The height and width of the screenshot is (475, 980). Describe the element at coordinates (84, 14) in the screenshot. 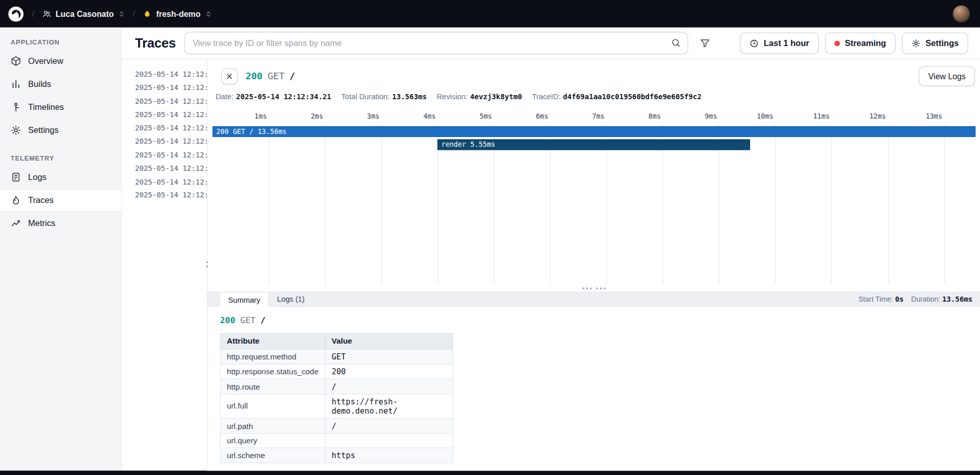

I see `breadcrumb-org: Luca Casonato` at that location.